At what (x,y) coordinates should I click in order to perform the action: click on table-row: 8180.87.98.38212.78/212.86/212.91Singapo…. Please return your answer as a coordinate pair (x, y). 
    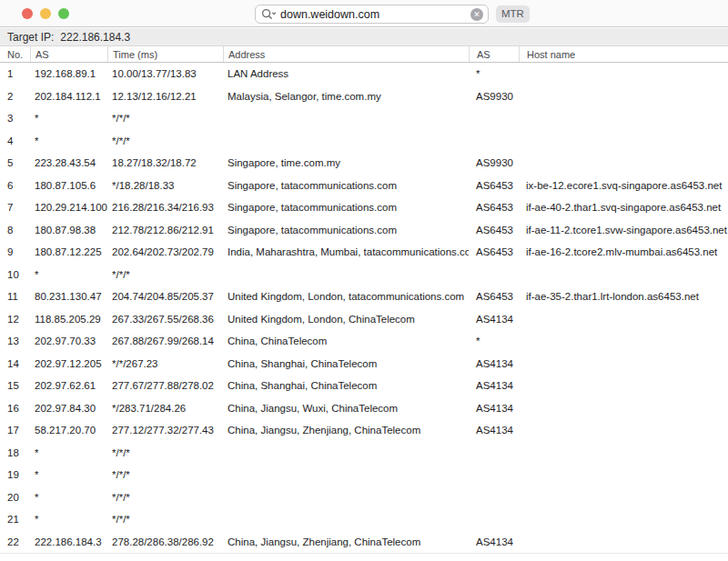
    Looking at the image, I should click on (364, 231).